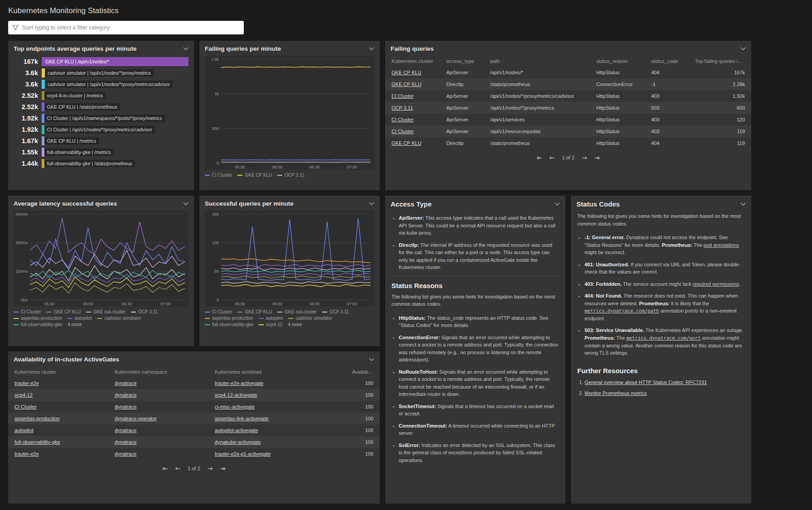 The width and height of the screenshot is (812, 510). I want to click on table-cell-link: OCP 3.11, so click(402, 108).